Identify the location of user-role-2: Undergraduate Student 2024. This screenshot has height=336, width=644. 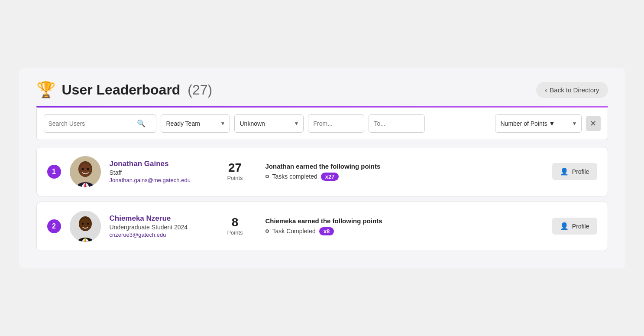
(157, 227).